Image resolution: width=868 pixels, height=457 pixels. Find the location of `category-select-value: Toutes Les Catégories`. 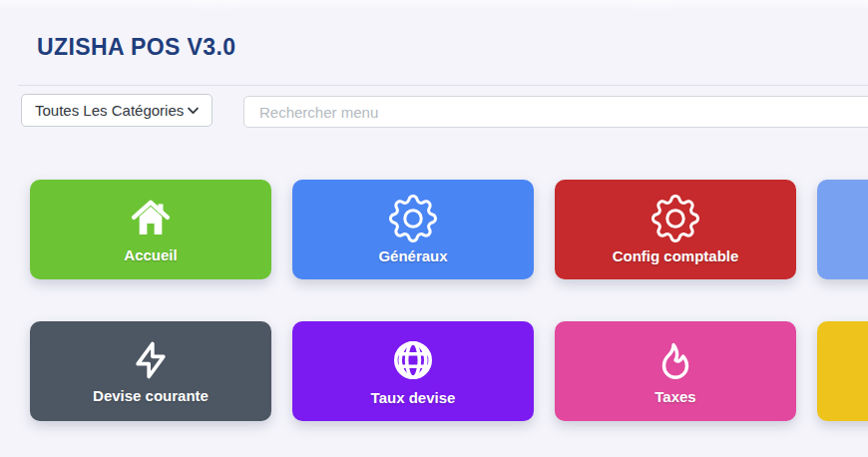

category-select-value: Toutes Les Catégories is located at coordinates (110, 110).